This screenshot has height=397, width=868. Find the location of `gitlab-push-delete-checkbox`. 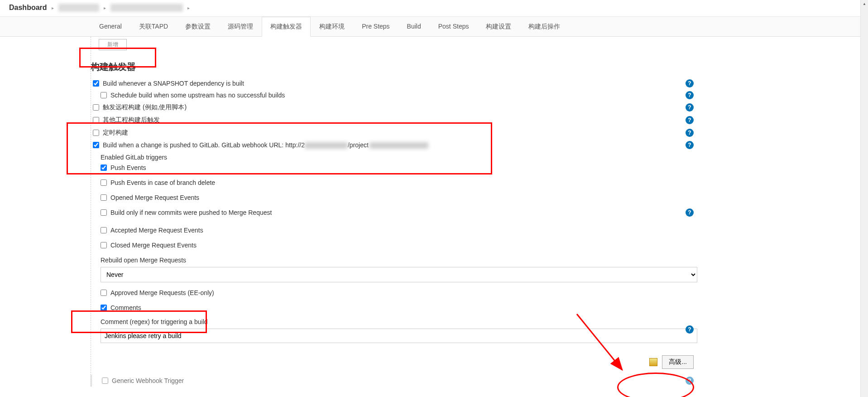

gitlab-push-delete-checkbox is located at coordinates (104, 183).